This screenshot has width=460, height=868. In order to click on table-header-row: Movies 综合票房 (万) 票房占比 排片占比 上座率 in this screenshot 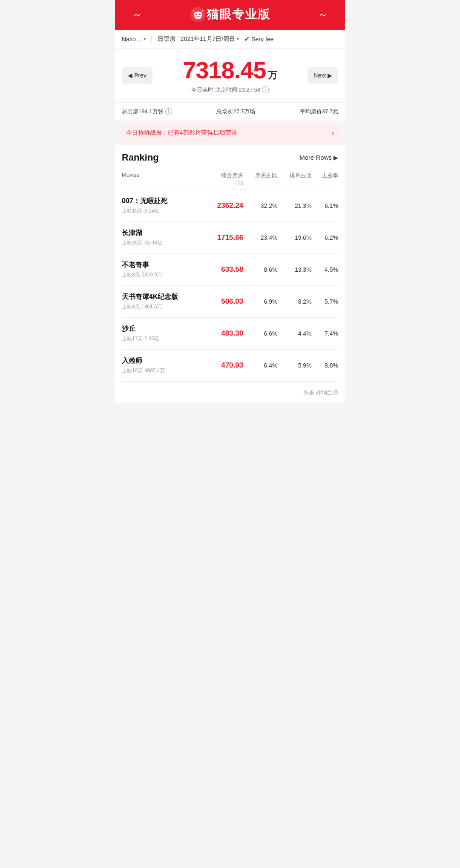, I will do `click(230, 179)`.